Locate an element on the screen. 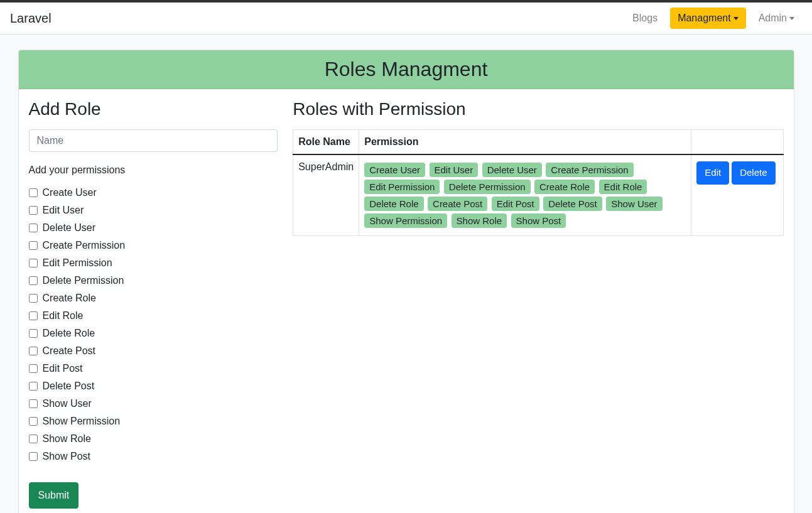 Image resolution: width=812 pixels, height=513 pixels. permission-badge: Delete User is located at coordinates (512, 170).